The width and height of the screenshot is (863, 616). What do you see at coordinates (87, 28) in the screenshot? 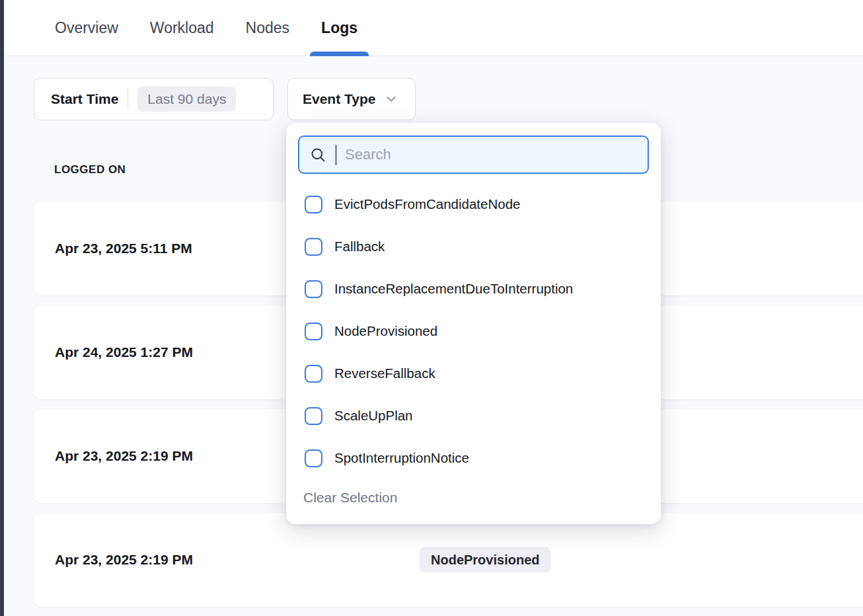
I see `tab: Overview` at bounding box center [87, 28].